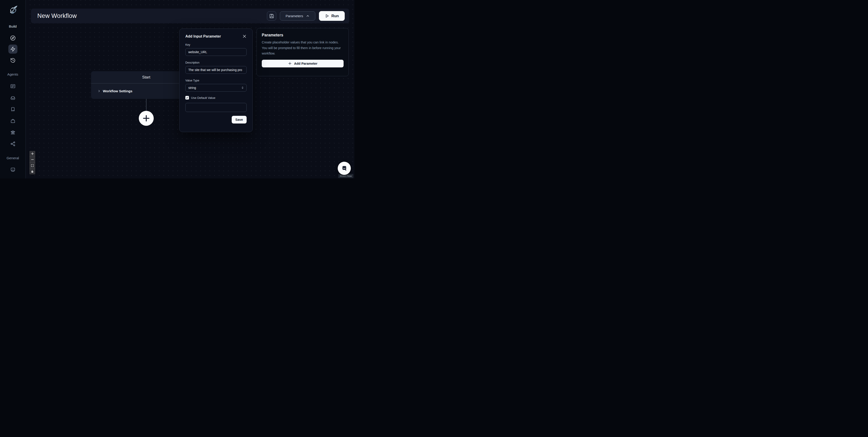  What do you see at coordinates (203, 36) in the screenshot?
I see `modal-title: Add Input Parameter` at bounding box center [203, 36].